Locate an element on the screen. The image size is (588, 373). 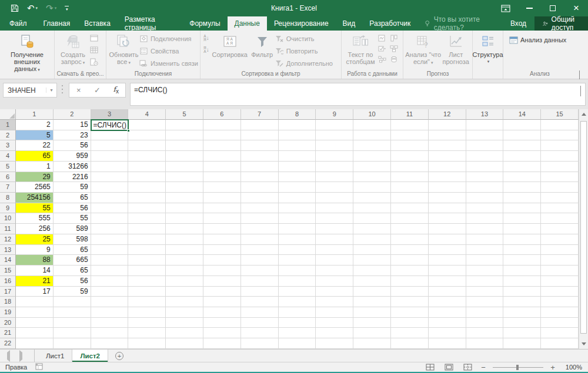
cell: 56 is located at coordinates (72, 209).